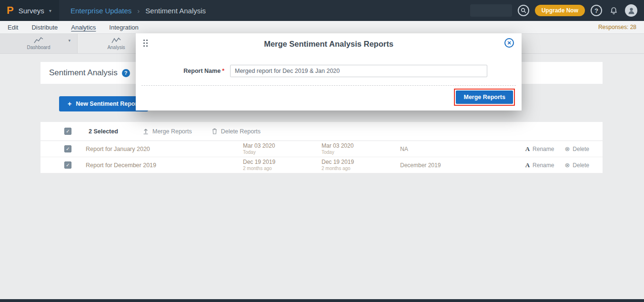 This screenshot has height=302, width=644. I want to click on modal-body: Report Name*, so click(329, 71).